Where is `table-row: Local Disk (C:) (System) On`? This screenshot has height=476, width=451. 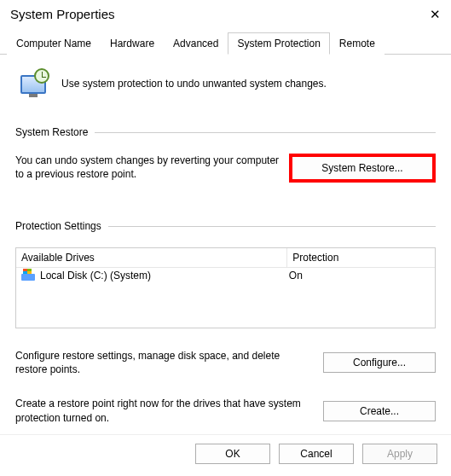 table-row: Local Disk (C:) (System) On is located at coordinates (225, 276).